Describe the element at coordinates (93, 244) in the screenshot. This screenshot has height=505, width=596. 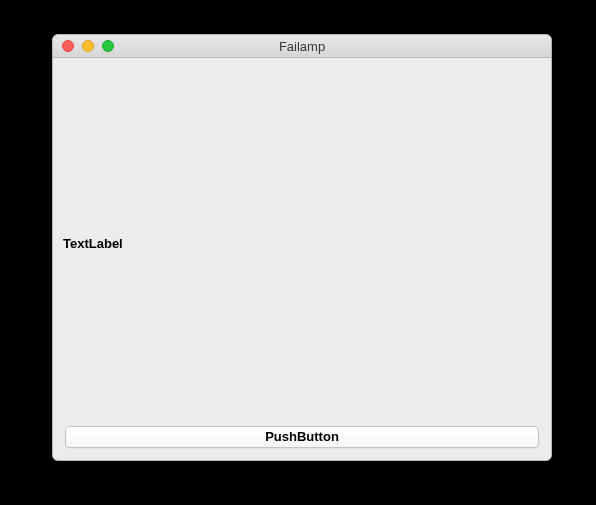
I see `text-label: TextLabel` at that location.